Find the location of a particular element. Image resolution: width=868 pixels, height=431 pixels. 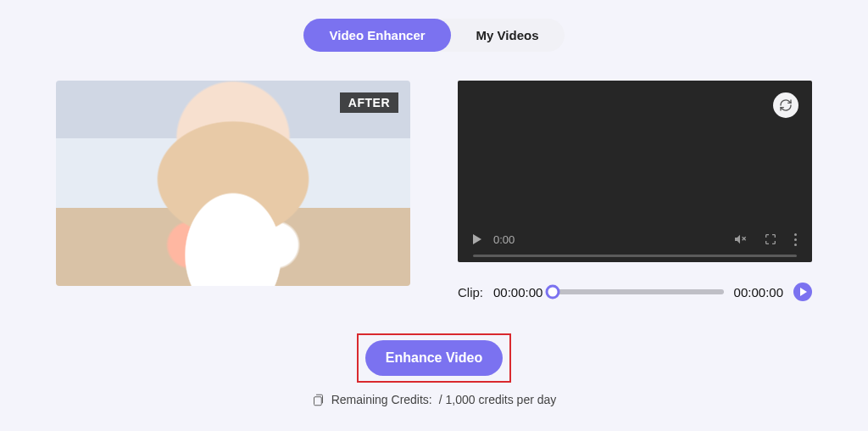

mute-icon is located at coordinates (740, 239).